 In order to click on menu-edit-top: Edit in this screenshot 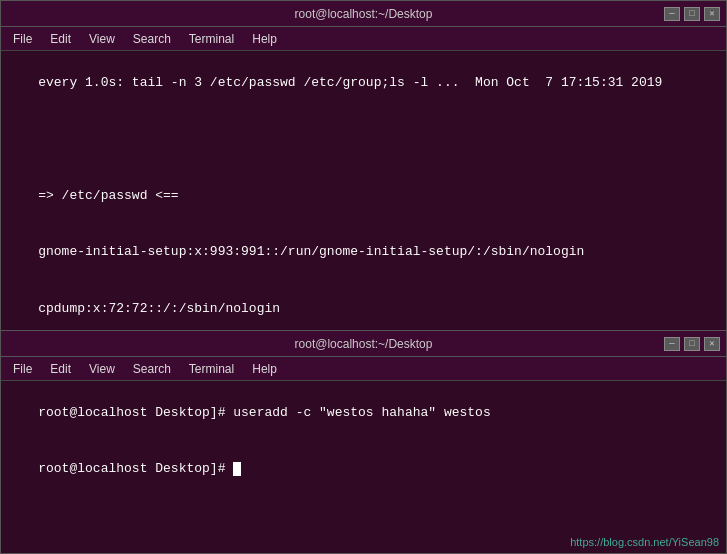, I will do `click(60, 39)`.